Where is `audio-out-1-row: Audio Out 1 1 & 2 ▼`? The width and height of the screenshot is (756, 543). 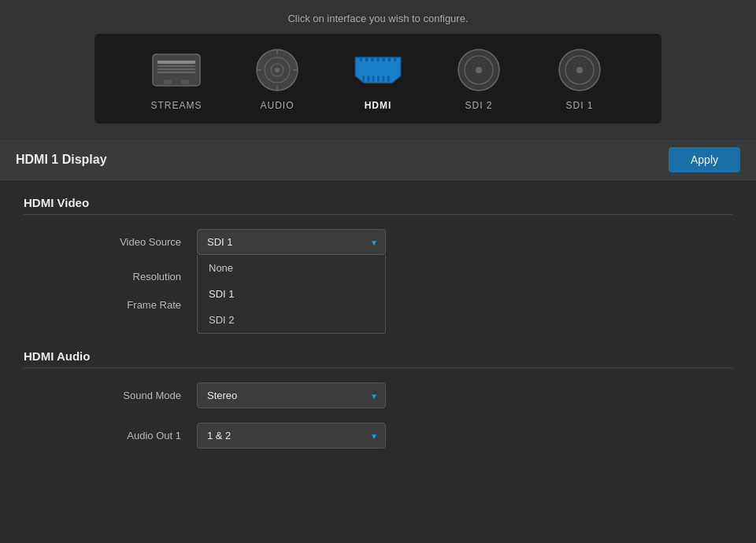
audio-out-1-row: Audio Out 1 1 & 2 ▼ is located at coordinates (378, 436).